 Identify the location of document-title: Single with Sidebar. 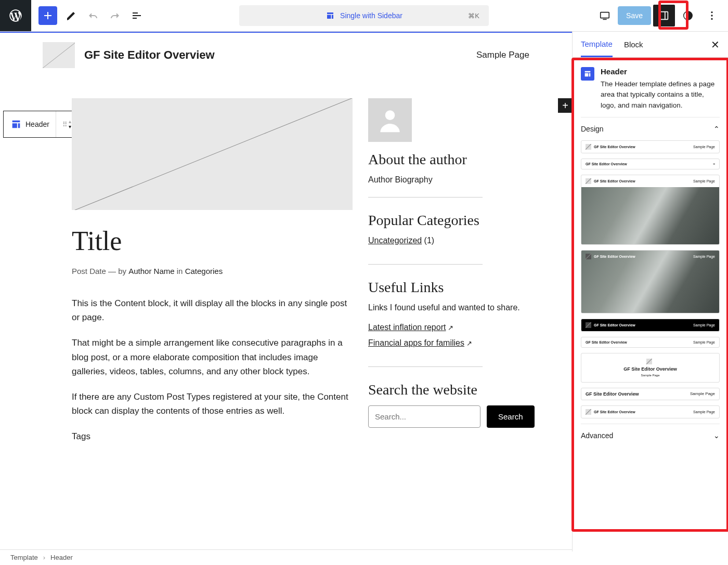
(371, 16).